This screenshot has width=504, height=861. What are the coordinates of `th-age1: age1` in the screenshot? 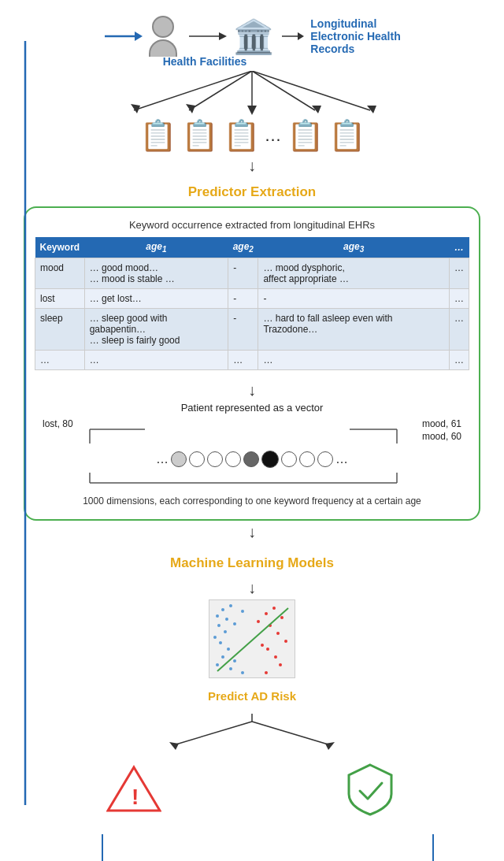 It's located at (156, 247).